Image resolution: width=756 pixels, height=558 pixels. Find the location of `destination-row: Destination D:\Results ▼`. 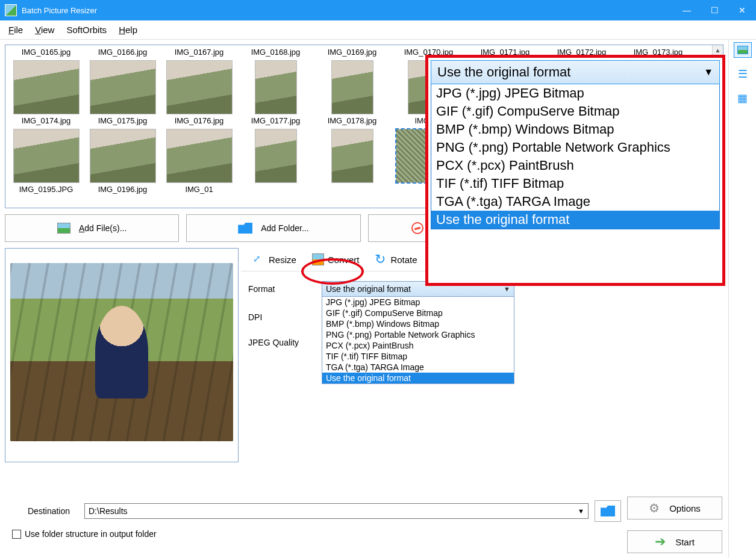

destination-row: Destination D:\Results ▼ is located at coordinates (313, 512).